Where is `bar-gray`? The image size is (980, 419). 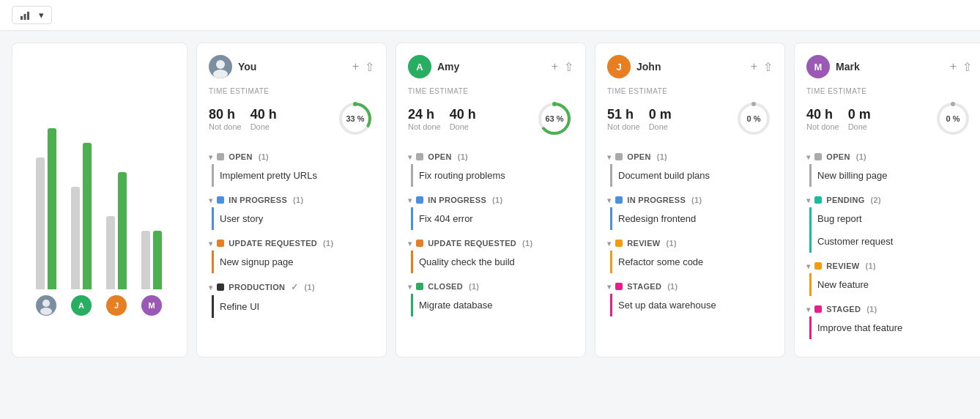 bar-gray is located at coordinates (146, 260).